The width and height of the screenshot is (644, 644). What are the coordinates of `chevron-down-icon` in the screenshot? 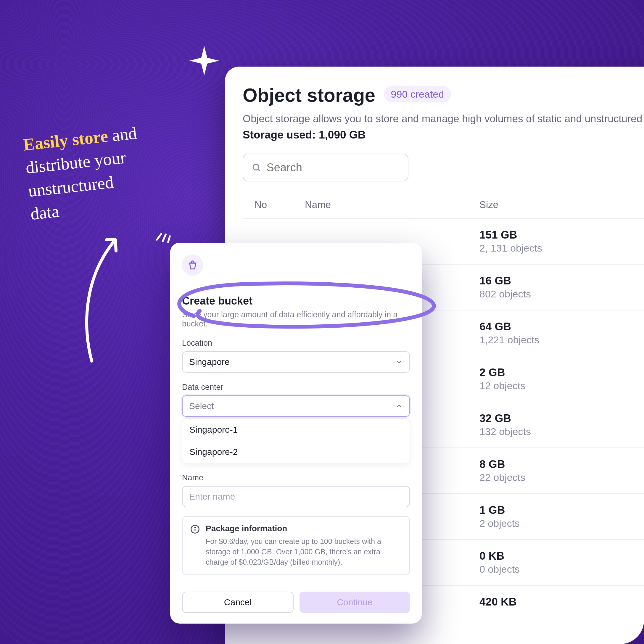 It's located at (399, 362).